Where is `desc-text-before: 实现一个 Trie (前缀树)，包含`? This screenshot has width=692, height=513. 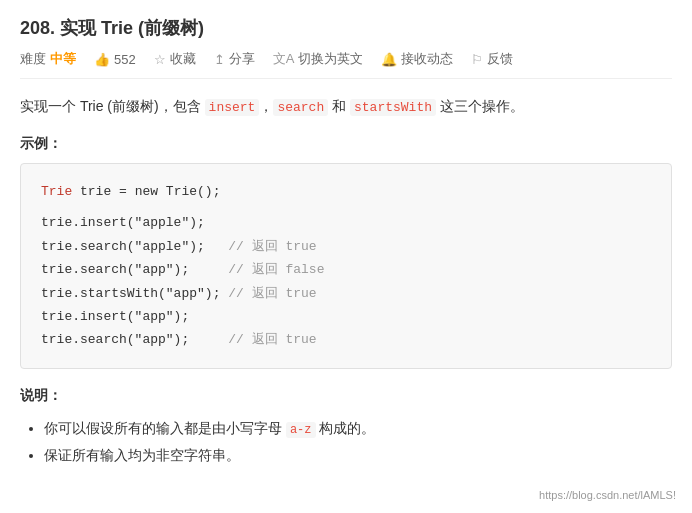
desc-text-before: 实现一个 Trie (前缀树)，包含 is located at coordinates (112, 106).